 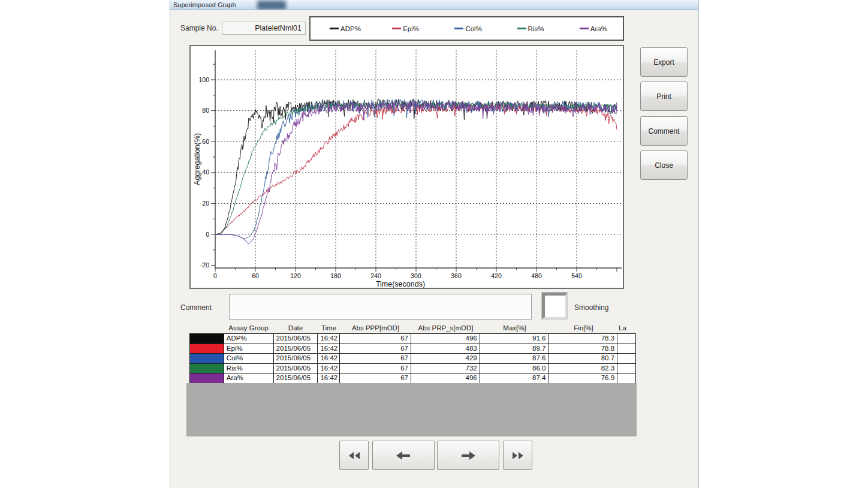 I want to click on comment-label: Comment, so click(x=196, y=308).